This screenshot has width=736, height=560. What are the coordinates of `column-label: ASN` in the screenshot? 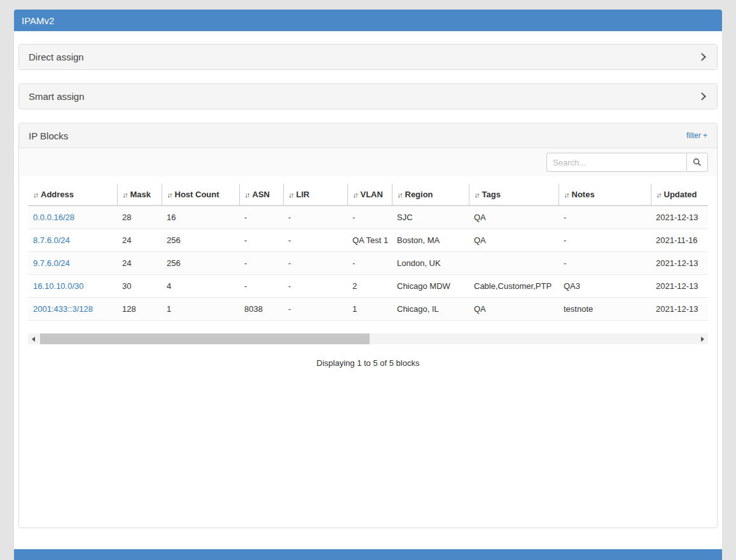 It's located at (261, 195).